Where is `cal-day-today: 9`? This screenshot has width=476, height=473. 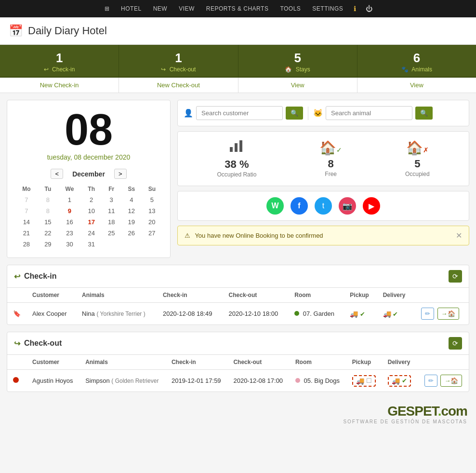 cal-day-today: 9 is located at coordinates (69, 211).